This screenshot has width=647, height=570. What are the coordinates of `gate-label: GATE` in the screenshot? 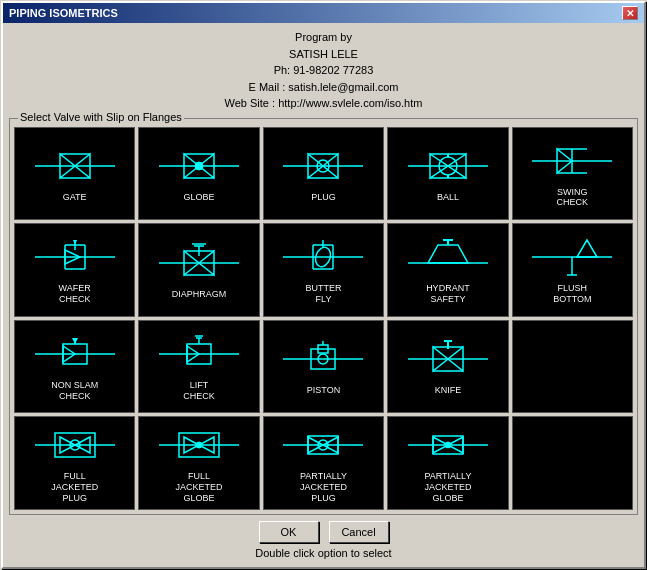 It's located at (75, 198).